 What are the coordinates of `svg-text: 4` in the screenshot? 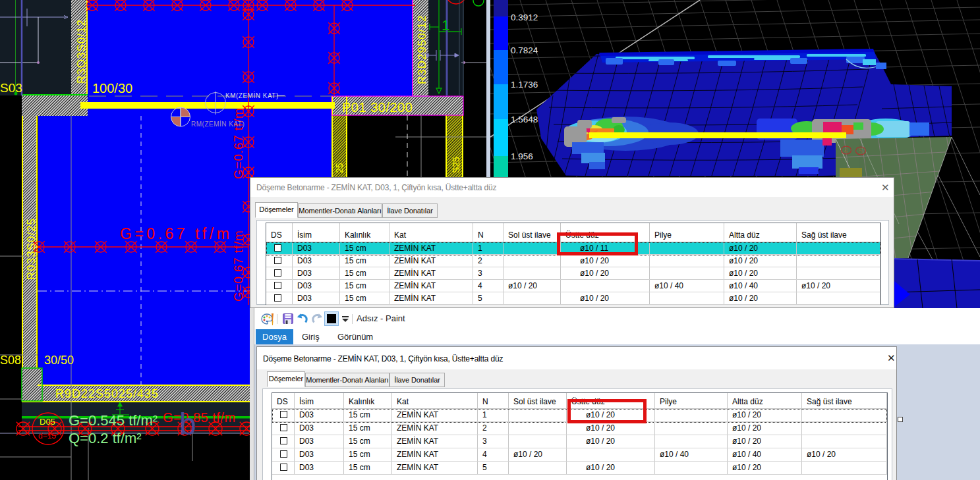 It's located at (846, 151).